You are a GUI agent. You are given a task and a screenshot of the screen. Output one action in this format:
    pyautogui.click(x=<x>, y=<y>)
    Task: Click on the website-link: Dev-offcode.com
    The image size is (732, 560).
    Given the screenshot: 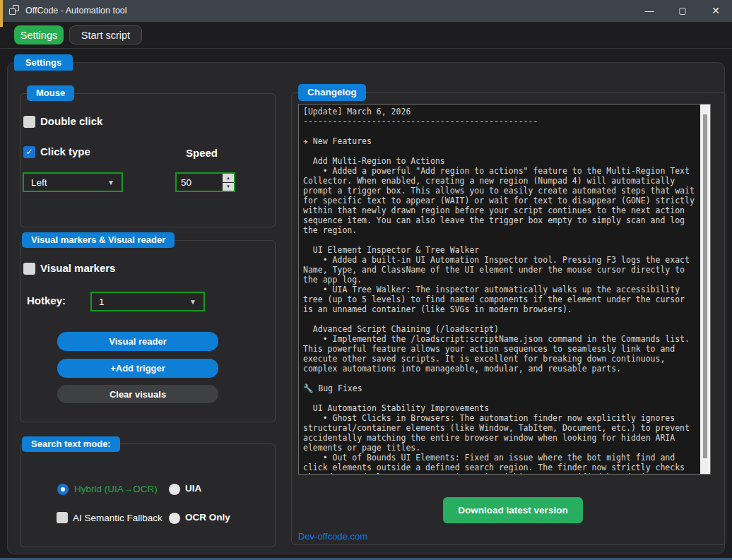 What is the action you would take?
    pyautogui.click(x=333, y=537)
    